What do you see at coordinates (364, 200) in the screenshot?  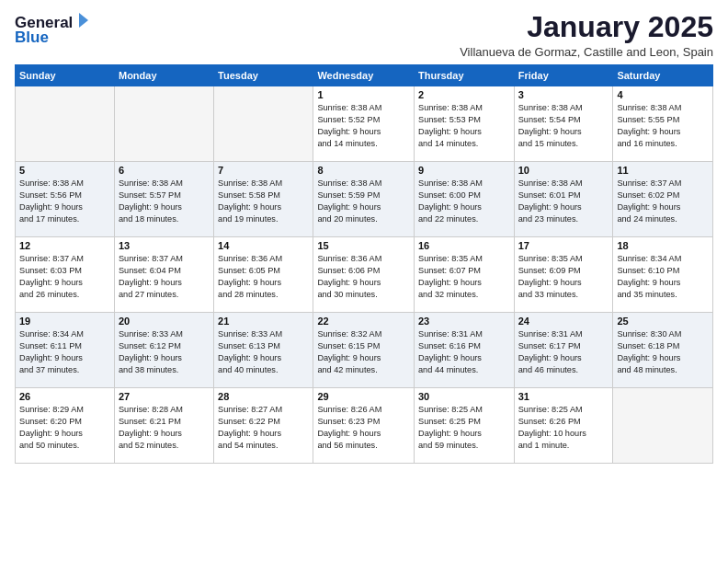 I see `calendar-cell: 8Sunrise: 8:38 AMSunset: 5:59 PMDaylight…` at bounding box center [364, 200].